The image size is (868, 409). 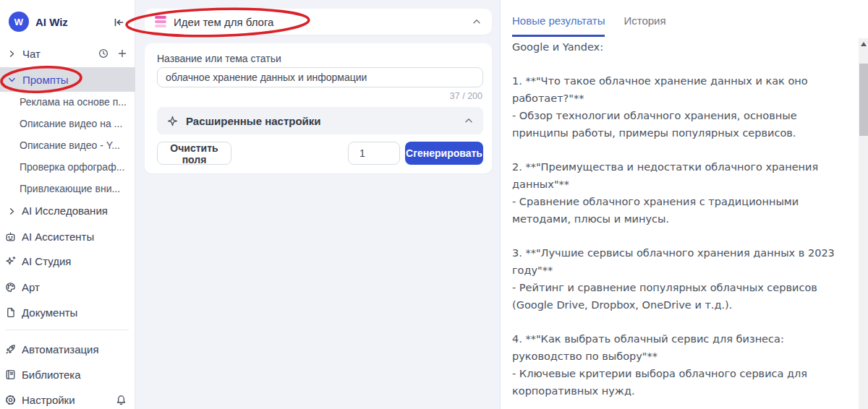 What do you see at coordinates (219, 59) in the screenshot?
I see `topic-field-label: Название или тема статьи` at bounding box center [219, 59].